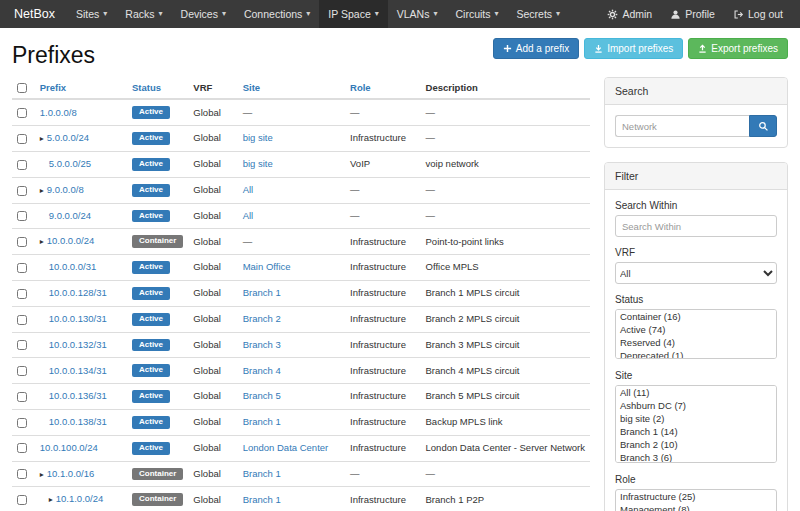  What do you see at coordinates (81, 88) in the screenshot?
I see `column-header-prefix: Prefix` at bounding box center [81, 88].